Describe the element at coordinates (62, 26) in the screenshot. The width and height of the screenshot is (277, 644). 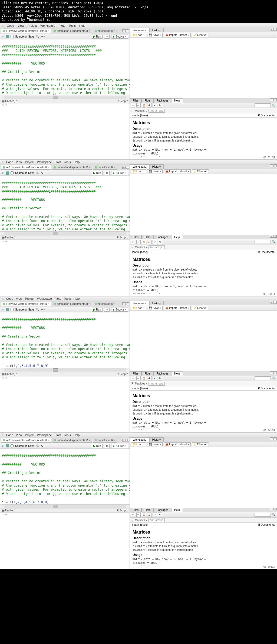
I see `menu-plots: Plots` at that location.